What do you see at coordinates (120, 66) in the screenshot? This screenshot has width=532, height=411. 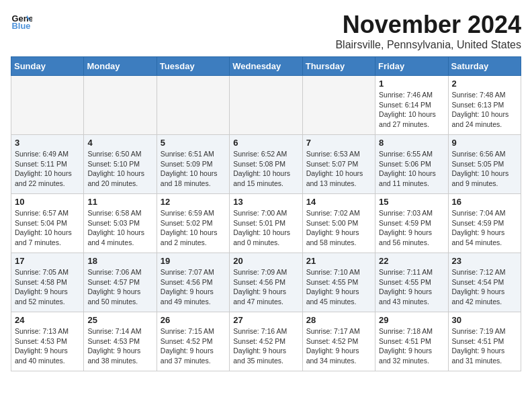 I see `header-monday: Monday` at bounding box center [120, 66].